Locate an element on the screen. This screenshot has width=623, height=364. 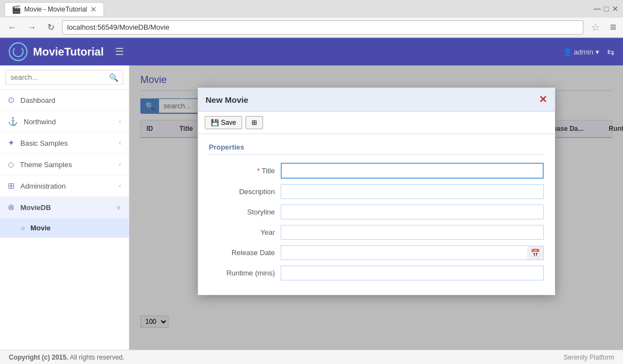
sidebar-search-container: 🔍 is located at coordinates (64, 78).